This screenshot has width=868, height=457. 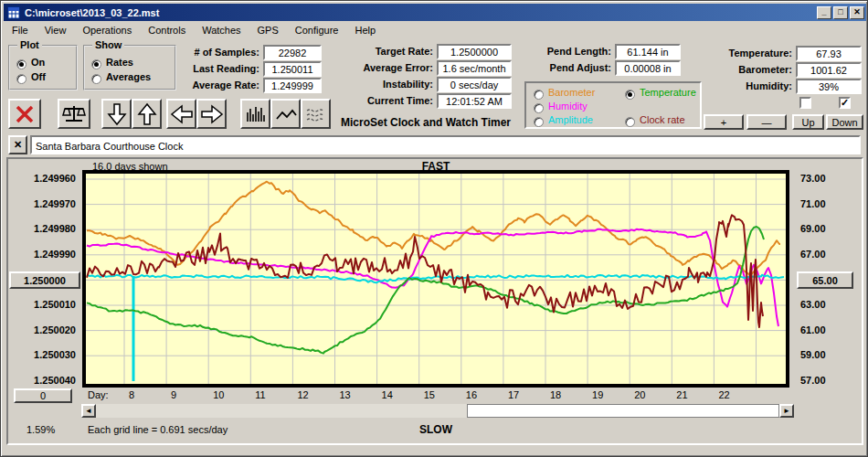 What do you see at coordinates (563, 122) in the screenshot?
I see `sensor-radio-amplitude: Amplitude` at bounding box center [563, 122].